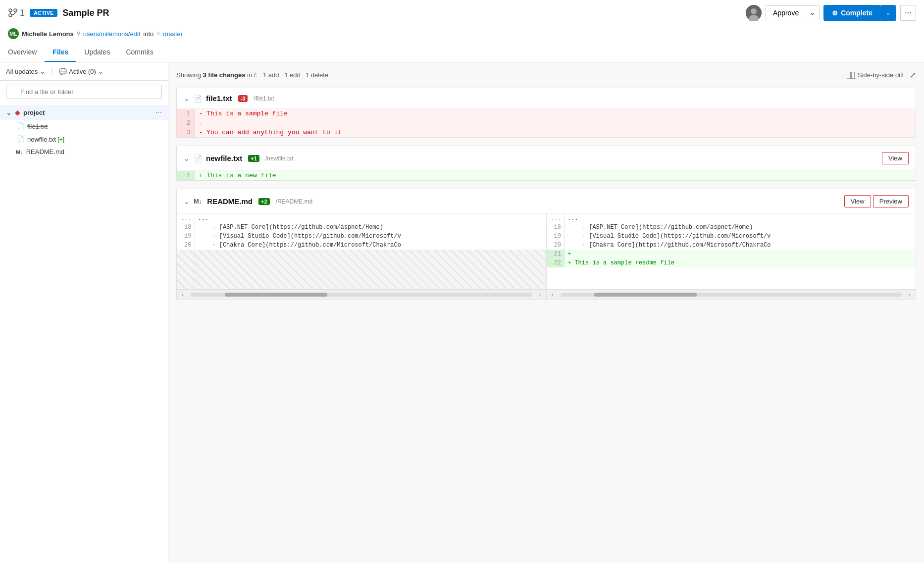 The height and width of the screenshot is (565, 924). What do you see at coordinates (38, 127) in the screenshot?
I see `file-name-deleted: file1.txt` at bounding box center [38, 127].